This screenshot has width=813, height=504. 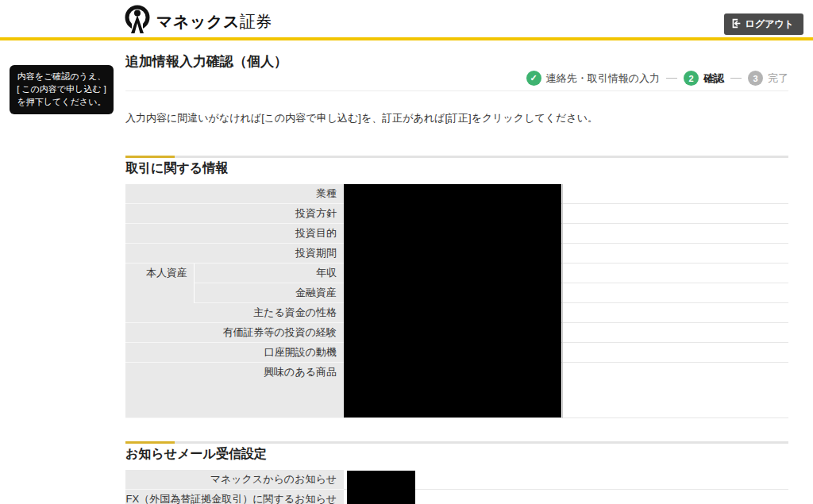 I want to click on row-label: 投資期間, so click(x=235, y=254).